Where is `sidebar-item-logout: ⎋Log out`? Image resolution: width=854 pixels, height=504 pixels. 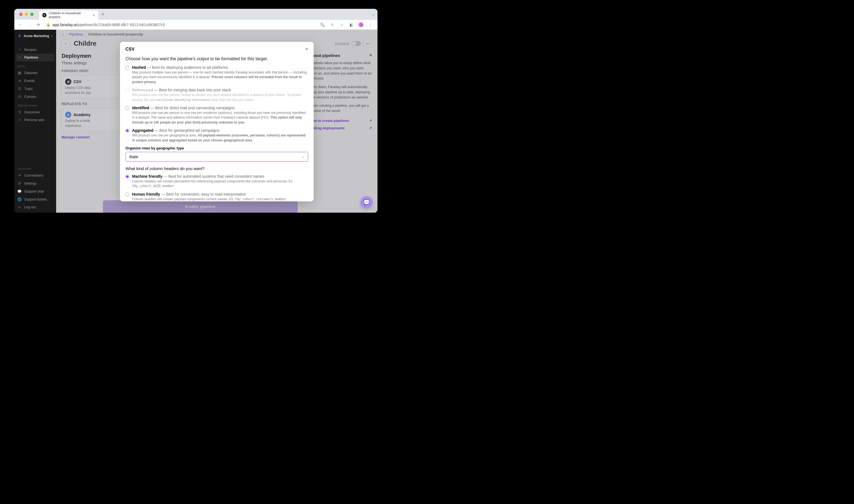 sidebar-item-logout: ⎋Log out is located at coordinates (35, 207).